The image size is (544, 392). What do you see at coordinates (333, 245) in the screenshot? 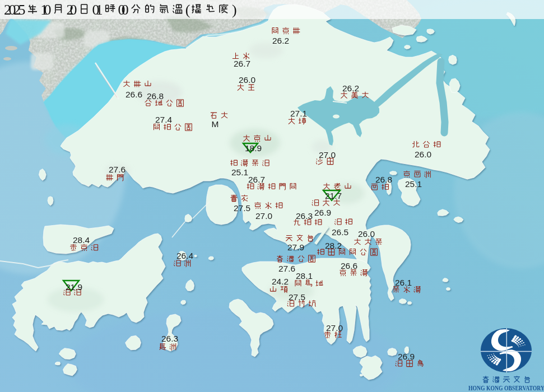
I see `svg-text: 28.2` at bounding box center [333, 245].